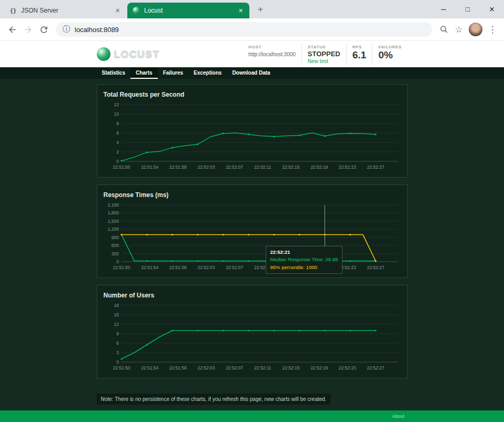 The width and height of the screenshot is (504, 422). What do you see at coordinates (116, 305) in the screenshot?
I see `svg-text: 18` at bounding box center [116, 305].